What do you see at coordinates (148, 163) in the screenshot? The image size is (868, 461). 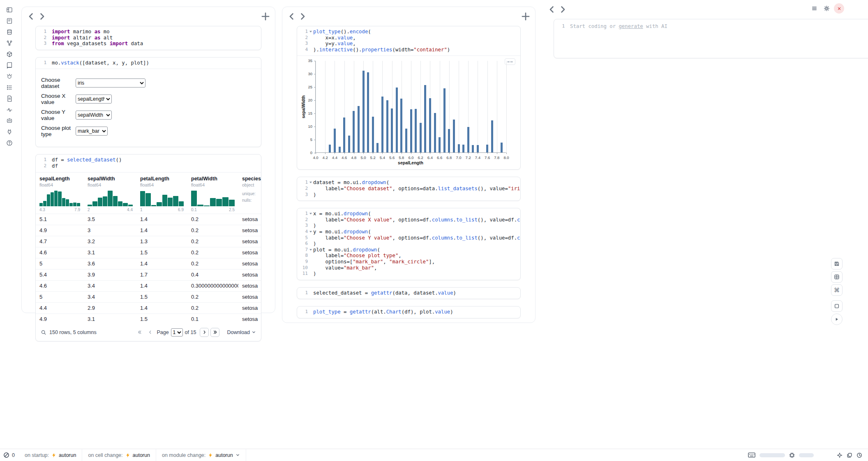 I see `code-editor: 1df = selected_dataset()2df` at bounding box center [148, 163].